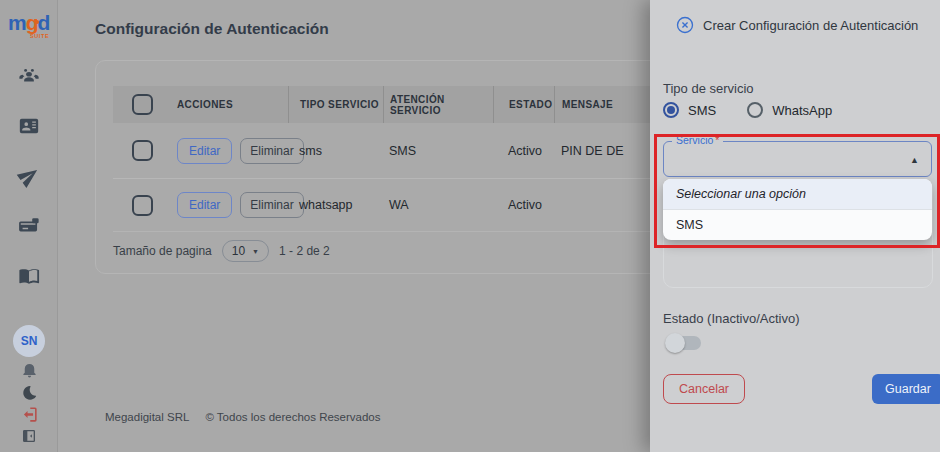 This screenshot has width=940, height=452. Describe the element at coordinates (675, 343) in the screenshot. I see `toggle-knob` at that location.